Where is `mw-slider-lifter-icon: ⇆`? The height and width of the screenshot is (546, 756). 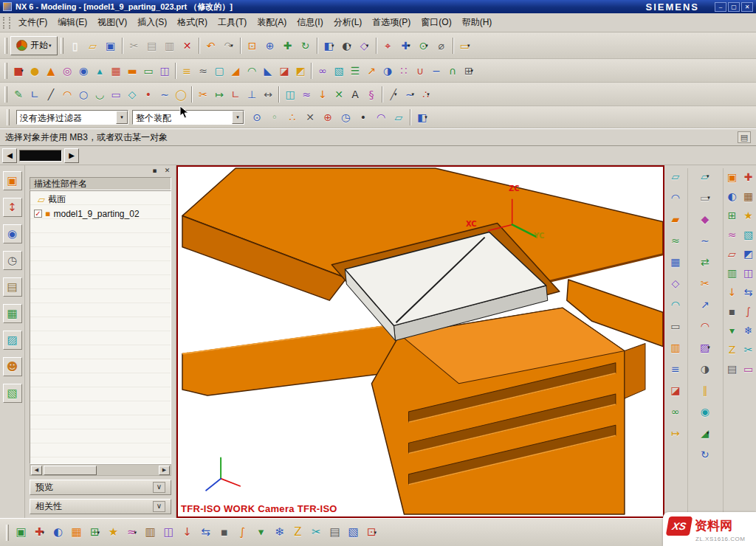 mw-slider-lifter-icon: ⇆ is located at coordinates (749, 292).